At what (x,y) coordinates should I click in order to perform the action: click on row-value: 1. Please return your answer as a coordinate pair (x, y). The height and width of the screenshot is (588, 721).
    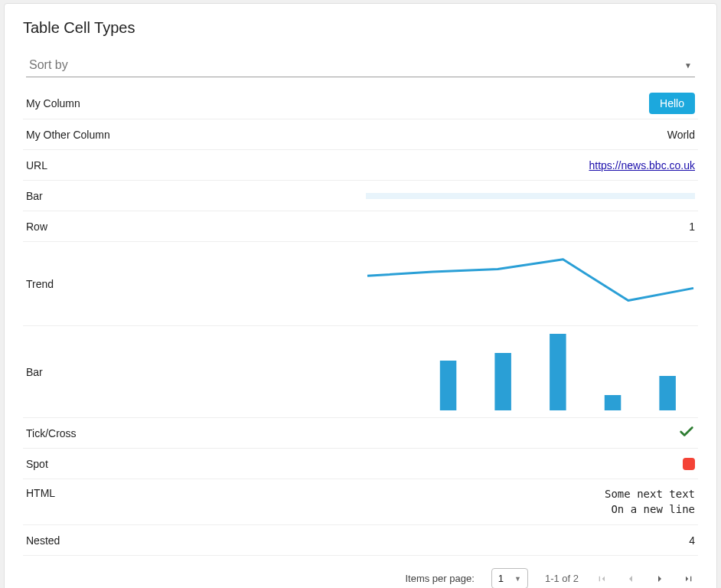
    Looking at the image, I should click on (371, 227).